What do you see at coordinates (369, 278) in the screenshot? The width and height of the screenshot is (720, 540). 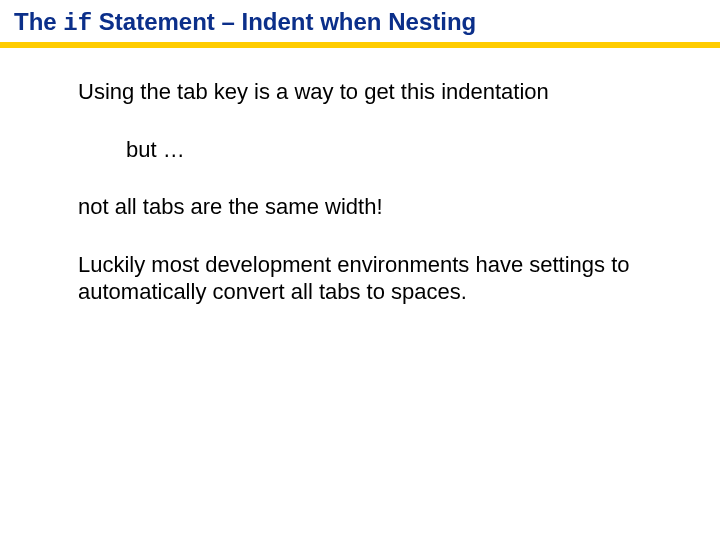 I see `body-paragraph-4: Luckily most development environments ha…` at bounding box center [369, 278].